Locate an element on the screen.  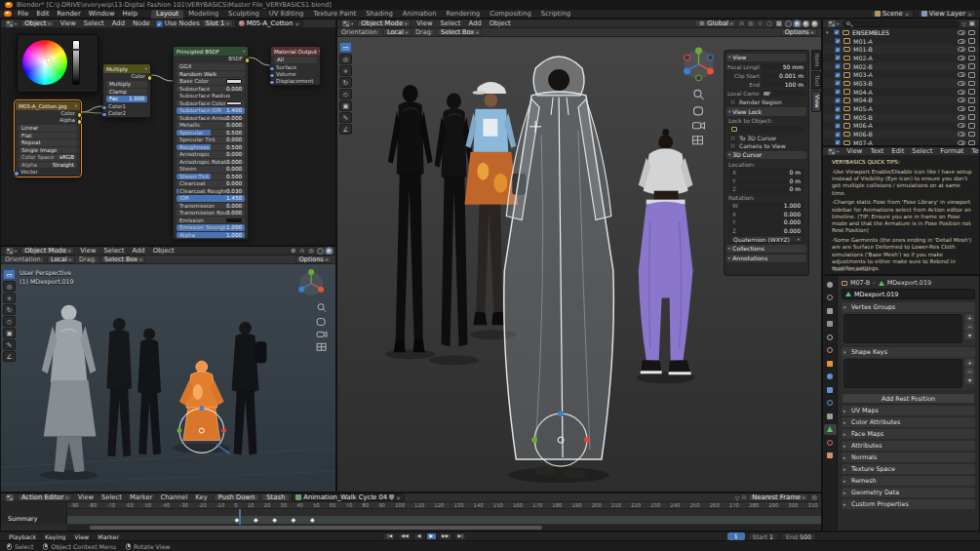
transport-button-item: ▶▶ is located at coordinates (446, 536).